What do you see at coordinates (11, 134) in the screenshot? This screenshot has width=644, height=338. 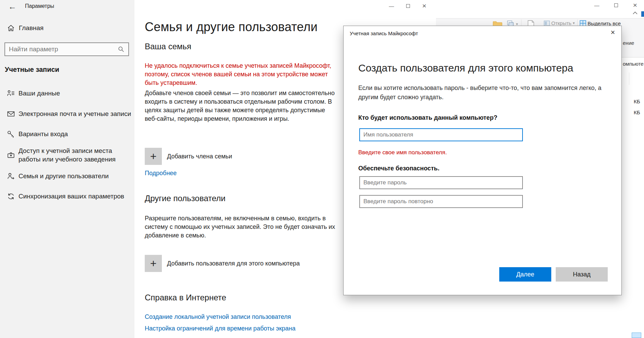 I see `key-icon` at bounding box center [11, 134].